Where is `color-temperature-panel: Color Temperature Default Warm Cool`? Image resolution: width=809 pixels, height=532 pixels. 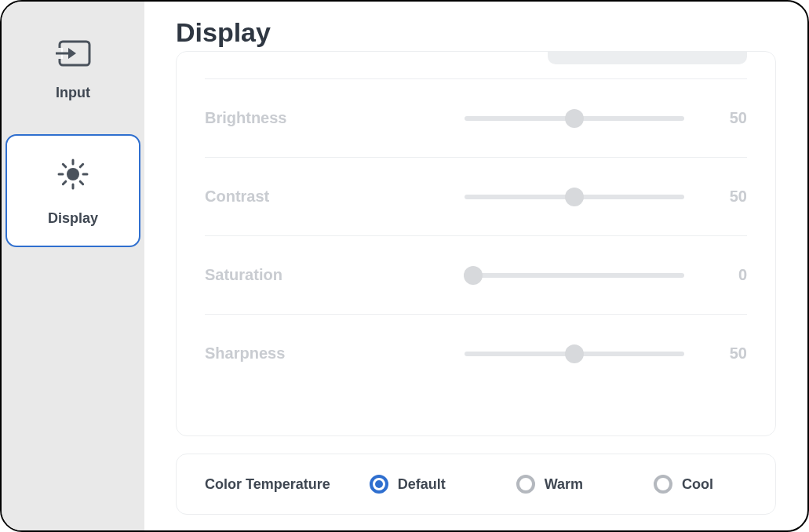 color-temperature-panel: Color Temperature Default Warm Cool is located at coordinates (476, 484).